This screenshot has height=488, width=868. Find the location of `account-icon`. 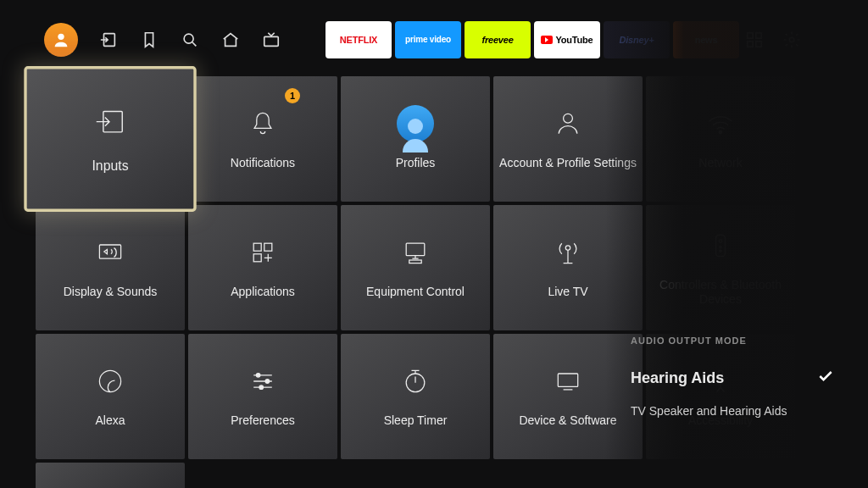

account-icon is located at coordinates (568, 124).